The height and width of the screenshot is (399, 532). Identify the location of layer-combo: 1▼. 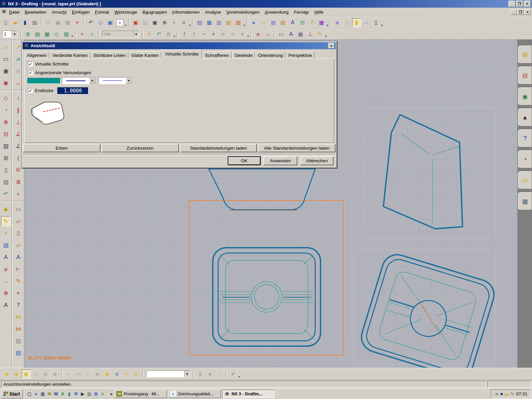
(10, 34).